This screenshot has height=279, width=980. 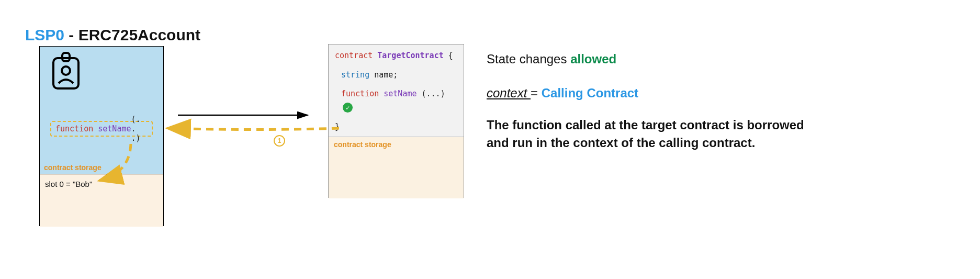 I want to click on title-lsp: LSP0, so click(x=45, y=35).